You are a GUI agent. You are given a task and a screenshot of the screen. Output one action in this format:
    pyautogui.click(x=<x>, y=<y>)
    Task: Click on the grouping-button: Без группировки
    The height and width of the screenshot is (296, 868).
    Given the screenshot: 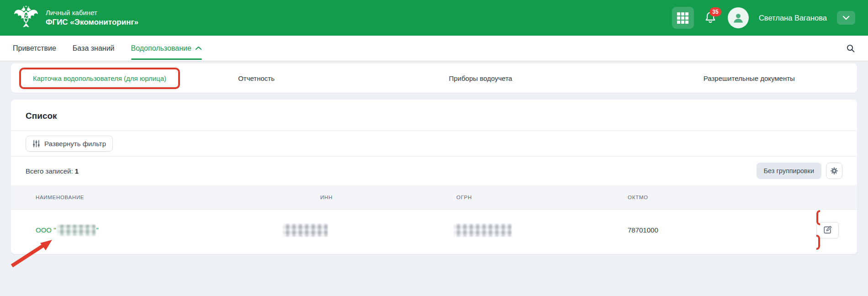 What is the action you would take?
    pyautogui.click(x=789, y=171)
    